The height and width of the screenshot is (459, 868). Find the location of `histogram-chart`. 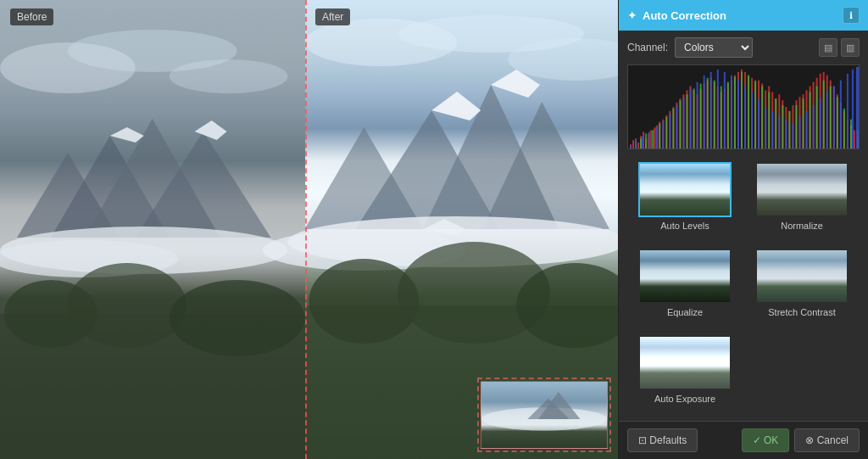

histogram-chart is located at coordinates (743, 107).